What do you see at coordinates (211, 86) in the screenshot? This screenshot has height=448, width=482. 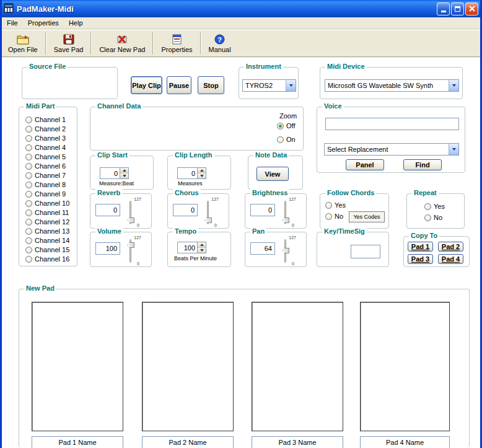 I see `stop-button: Stop` at bounding box center [211, 86].